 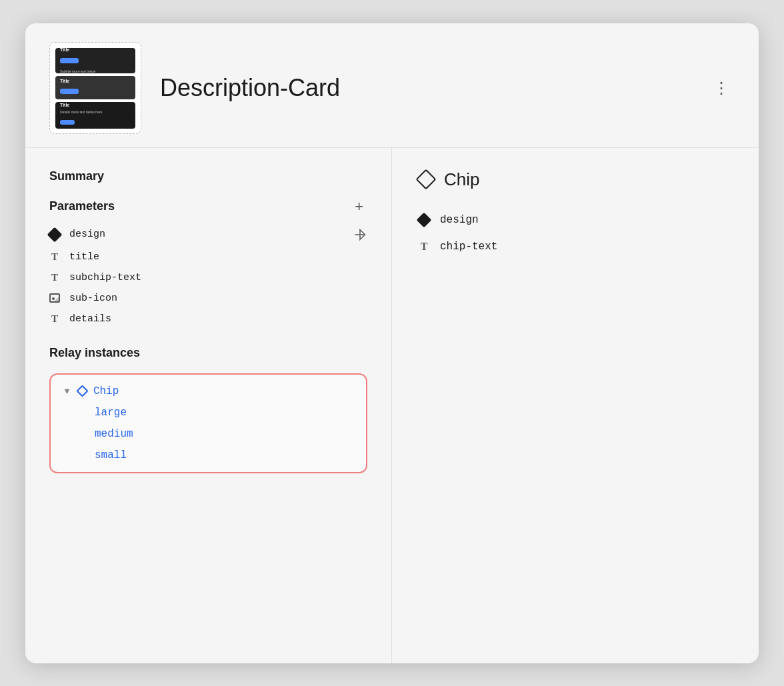 What do you see at coordinates (55, 235) in the screenshot?
I see `diamond-filled-icon` at bounding box center [55, 235].